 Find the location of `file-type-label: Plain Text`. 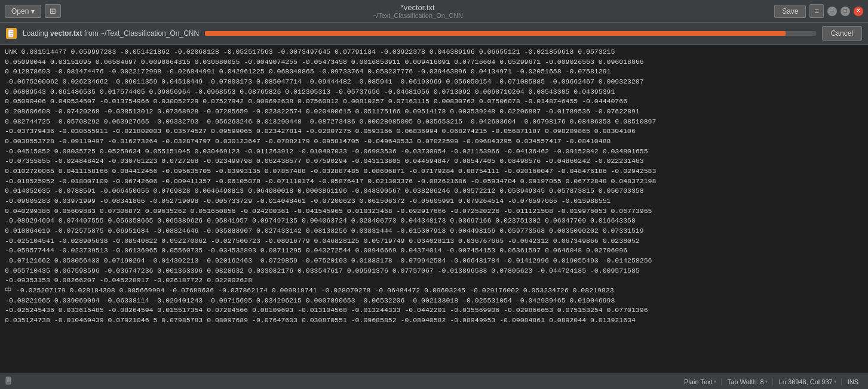

file-type-label: Plain Text is located at coordinates (698, 382).